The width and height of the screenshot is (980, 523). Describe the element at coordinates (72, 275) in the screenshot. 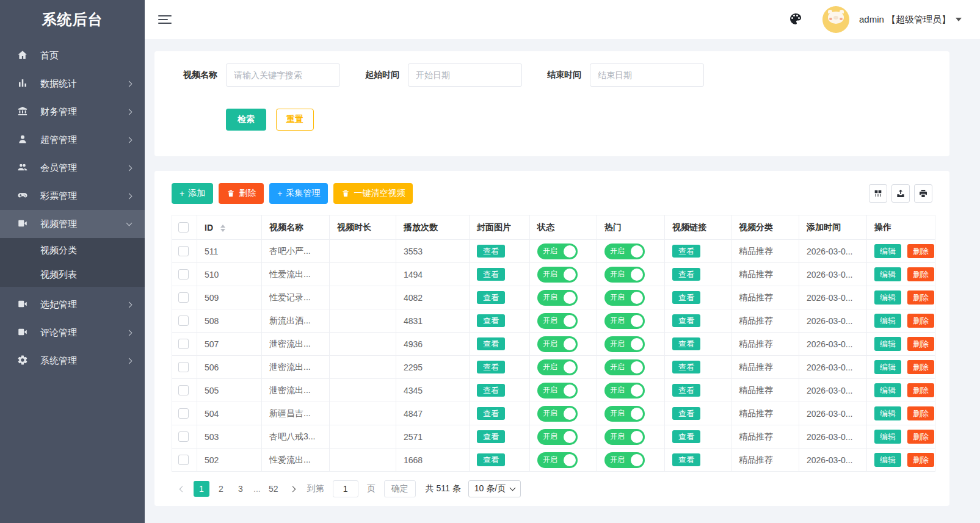

I see `sidebar-item-video-list: 视频列表` at that location.